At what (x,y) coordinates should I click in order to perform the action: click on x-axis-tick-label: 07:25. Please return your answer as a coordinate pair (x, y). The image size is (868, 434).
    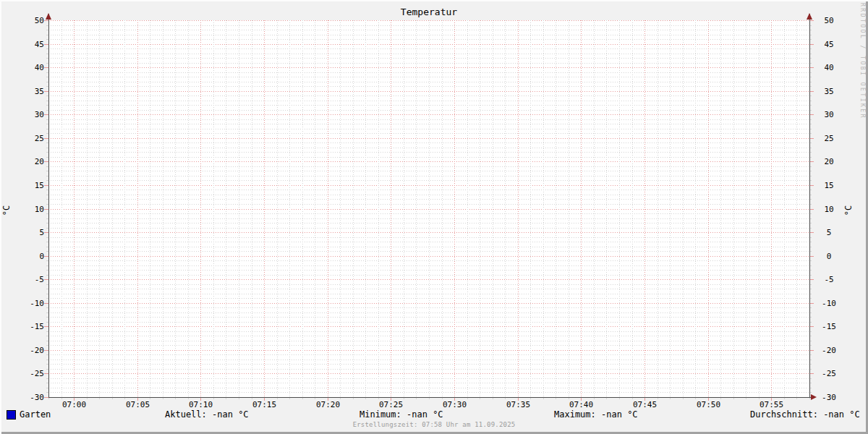
    Looking at the image, I should click on (391, 405).